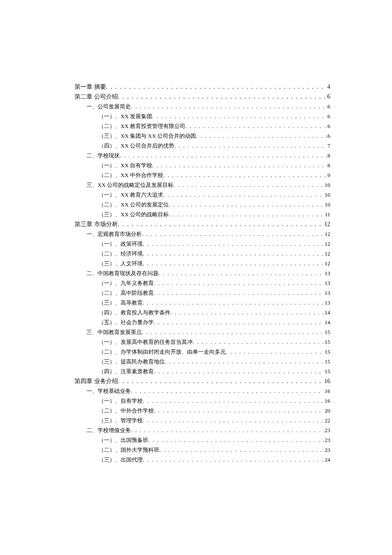  Describe the element at coordinates (214, 460) in the screenshot. I see `toc-entry: （三）、出国代理24` at that location.